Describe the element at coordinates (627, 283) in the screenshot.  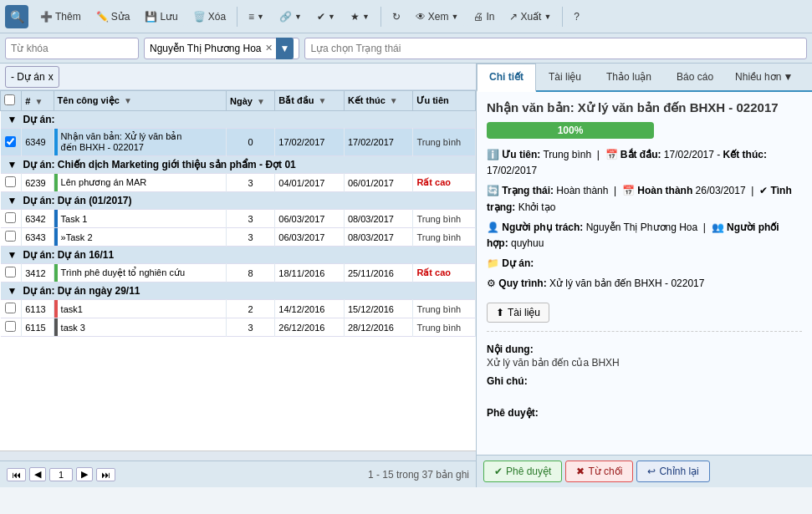
I see `process-val: Xử lý văn bản đến BHXH - 022017` at that location.